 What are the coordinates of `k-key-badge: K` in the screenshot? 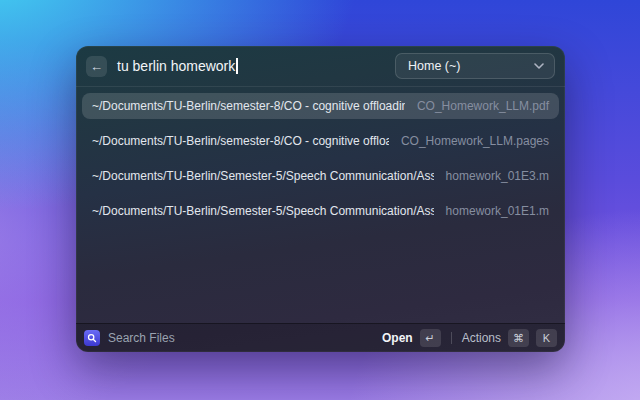 It's located at (546, 338).